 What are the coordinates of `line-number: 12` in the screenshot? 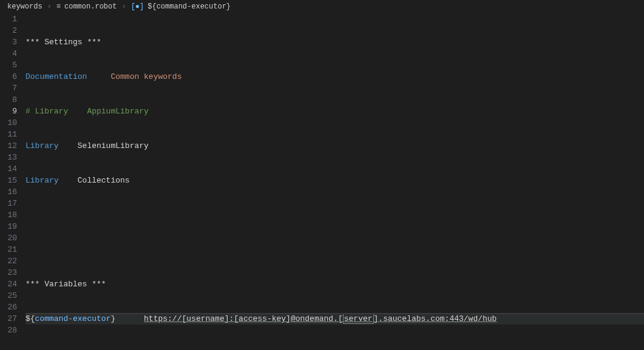 It's located at (8, 146).